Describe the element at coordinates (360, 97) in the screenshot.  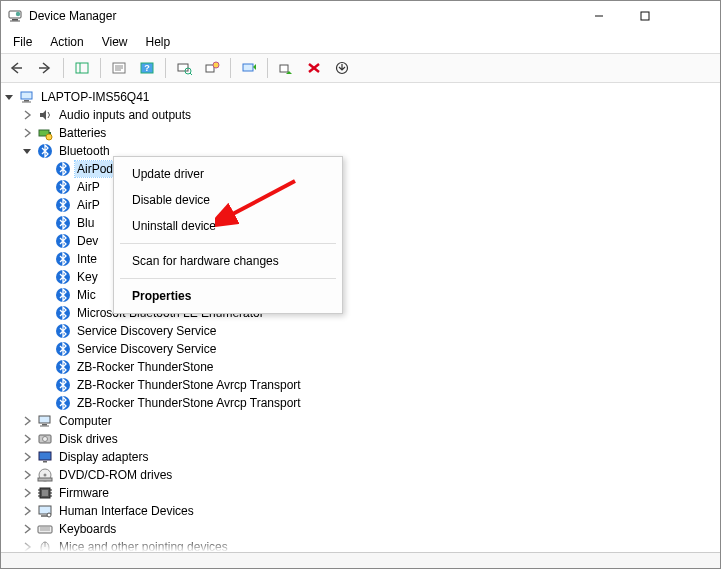
I see `tree-root-node: LAPTOP-IMS56Q41` at that location.